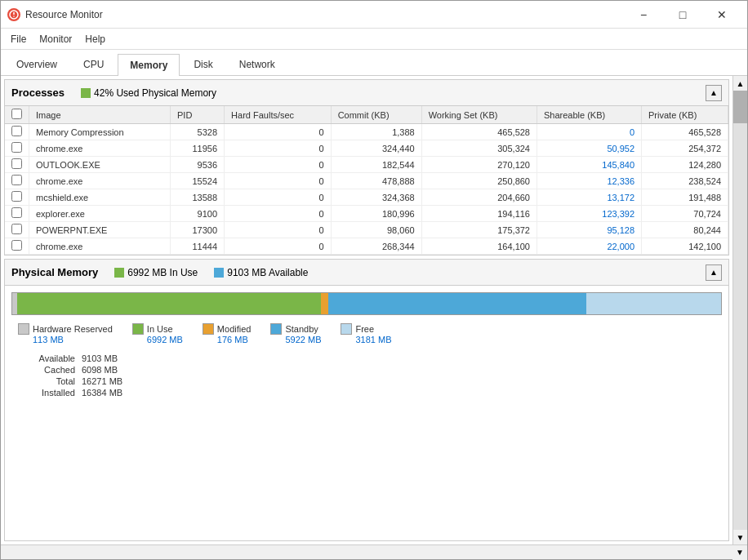  Describe the element at coordinates (685, 165) in the screenshot. I see `row-private: 124,280` at that location.